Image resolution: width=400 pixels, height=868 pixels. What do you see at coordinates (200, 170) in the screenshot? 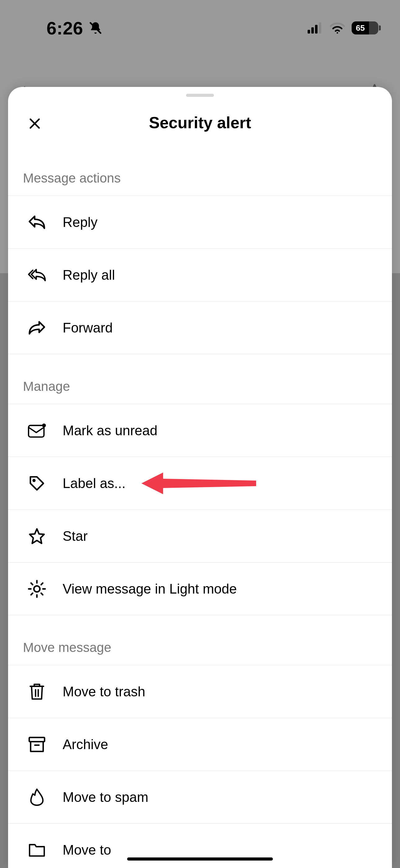
I see `section-header-message-actions: Message actions` at bounding box center [200, 170].